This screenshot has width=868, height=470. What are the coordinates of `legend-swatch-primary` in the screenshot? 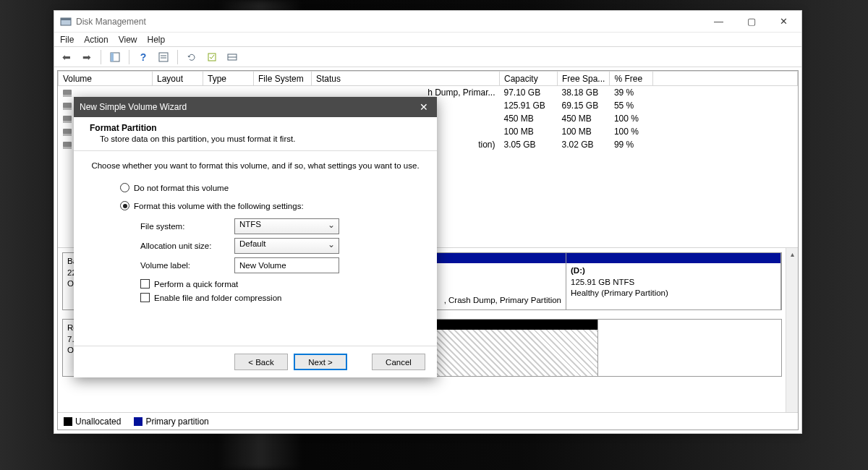 It's located at (138, 422).